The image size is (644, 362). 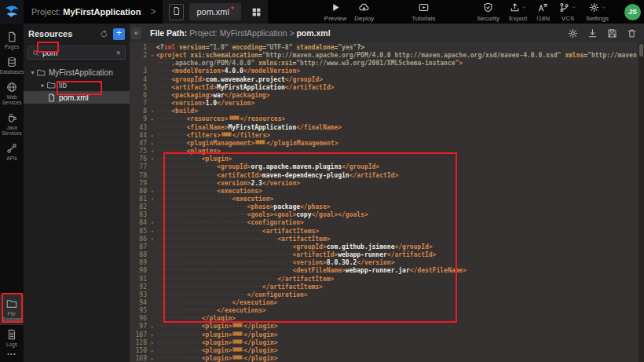 I want to click on code-line-6: 6····<packaging>war</packaging>, so click(x=386, y=96).